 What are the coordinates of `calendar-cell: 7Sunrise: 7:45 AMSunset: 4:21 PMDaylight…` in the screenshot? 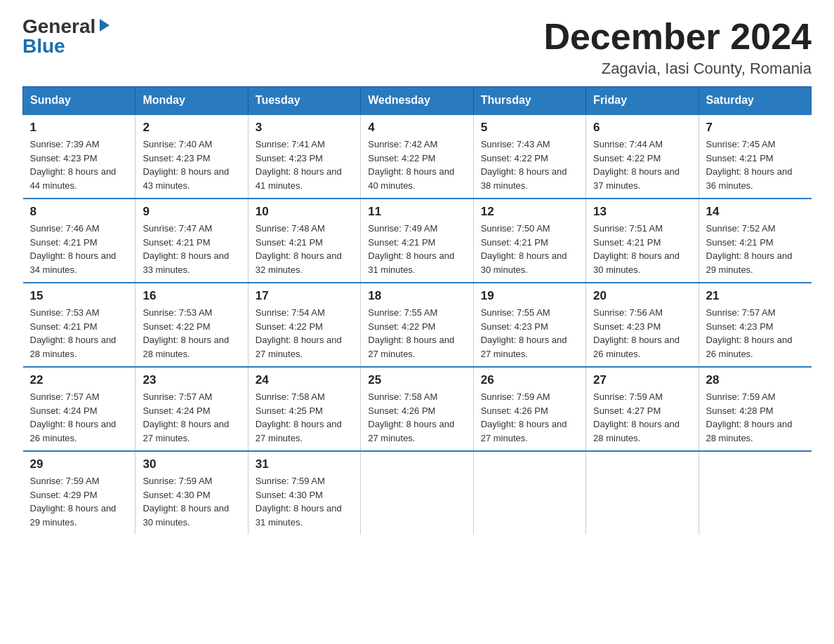 It's located at (755, 156).